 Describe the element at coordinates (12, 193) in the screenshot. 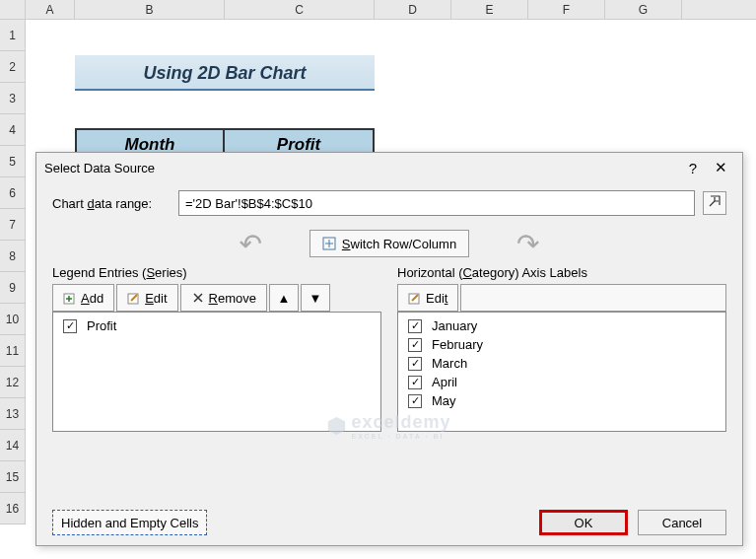

I see `row-header: 6` at that location.